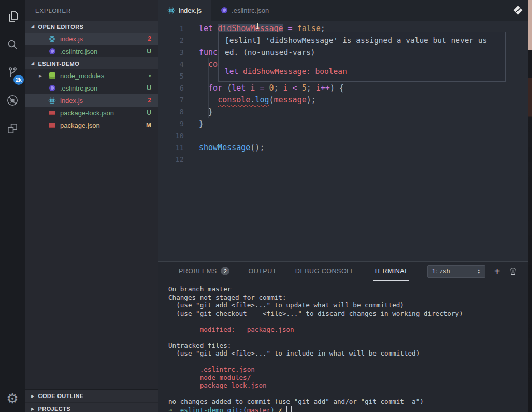 The height and width of the screenshot is (412, 532). Describe the element at coordinates (362, 72) in the screenshot. I see `tooltip-type: let didShowMessage: boolean` at that location.